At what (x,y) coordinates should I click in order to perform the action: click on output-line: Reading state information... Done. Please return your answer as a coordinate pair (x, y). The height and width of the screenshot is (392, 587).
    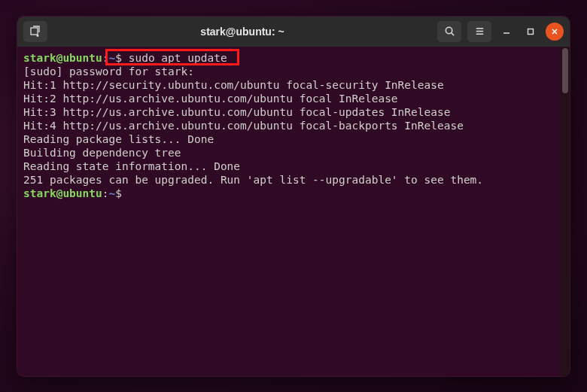
    Looking at the image, I should click on (294, 166).